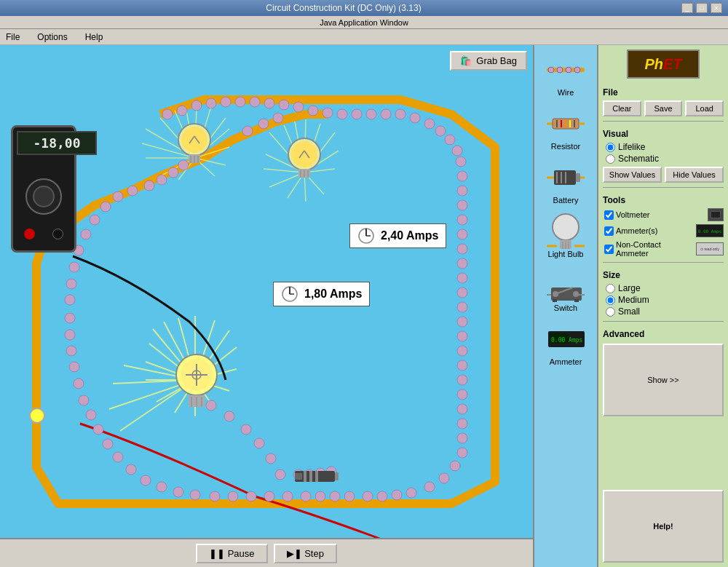  What do you see at coordinates (13, 37) in the screenshot?
I see `menu-file: File` at bounding box center [13, 37].